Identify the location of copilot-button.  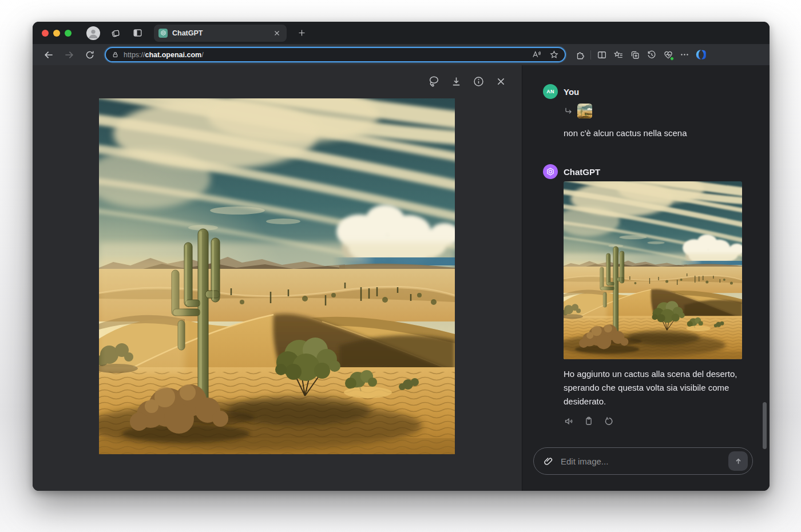
(701, 55).